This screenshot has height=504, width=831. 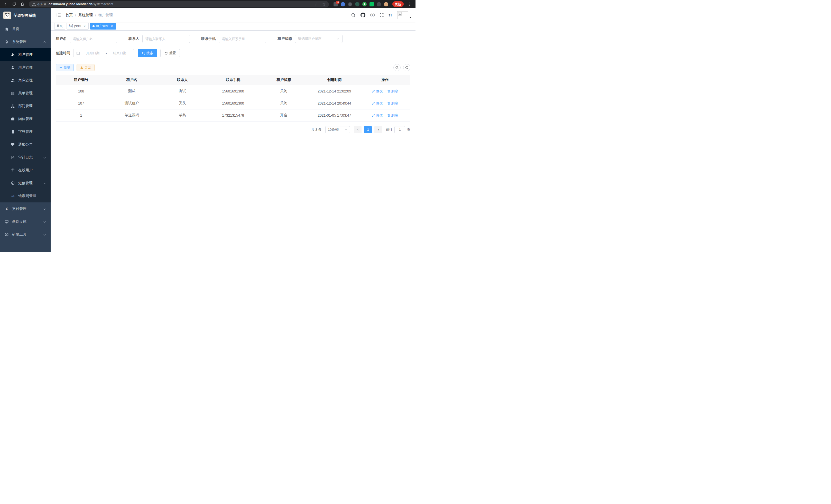 I want to click on status-label: 租户状态, so click(x=285, y=39).